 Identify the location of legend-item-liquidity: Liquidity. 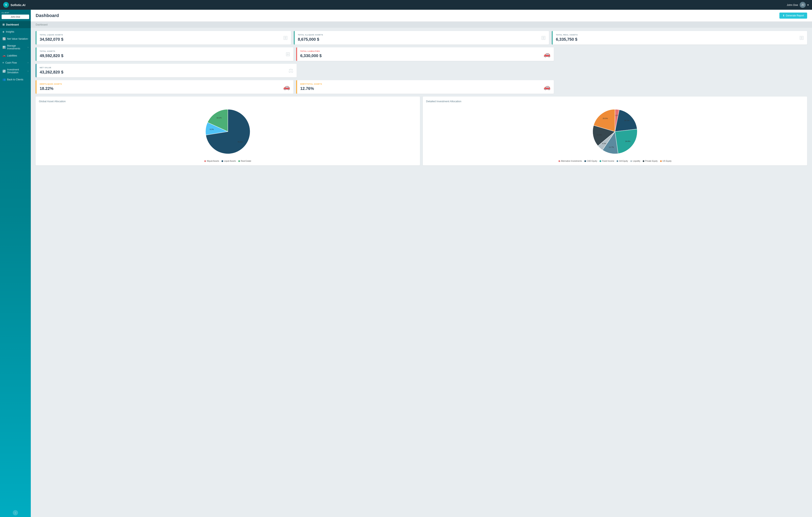
(635, 161).